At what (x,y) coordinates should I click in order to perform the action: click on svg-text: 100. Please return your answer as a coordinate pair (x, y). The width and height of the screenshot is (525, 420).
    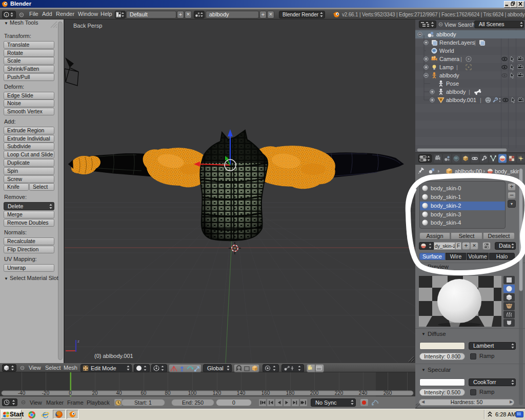
    Looking at the image, I should click on (193, 393).